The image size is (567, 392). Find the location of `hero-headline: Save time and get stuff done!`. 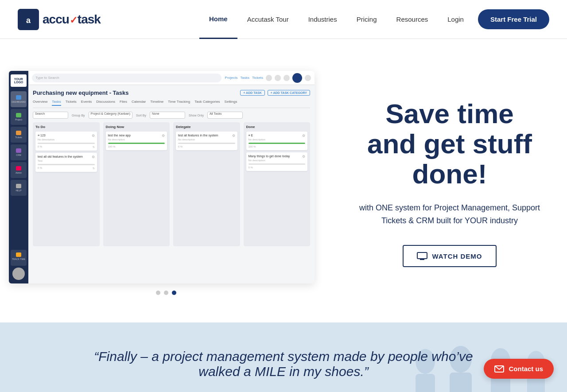

hero-headline: Save time and get stuff done! is located at coordinates (450, 144).